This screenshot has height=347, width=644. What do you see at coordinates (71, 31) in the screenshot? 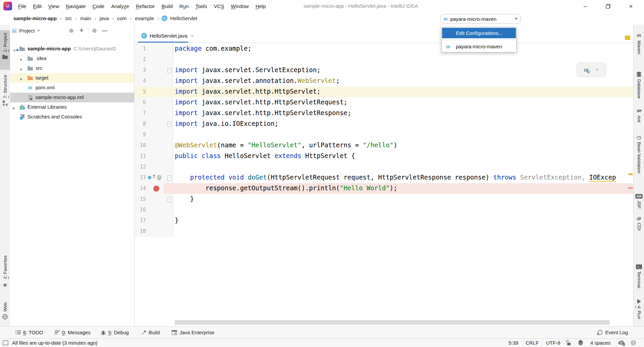
I see `locate-icon: ⊕` at bounding box center [71, 31].